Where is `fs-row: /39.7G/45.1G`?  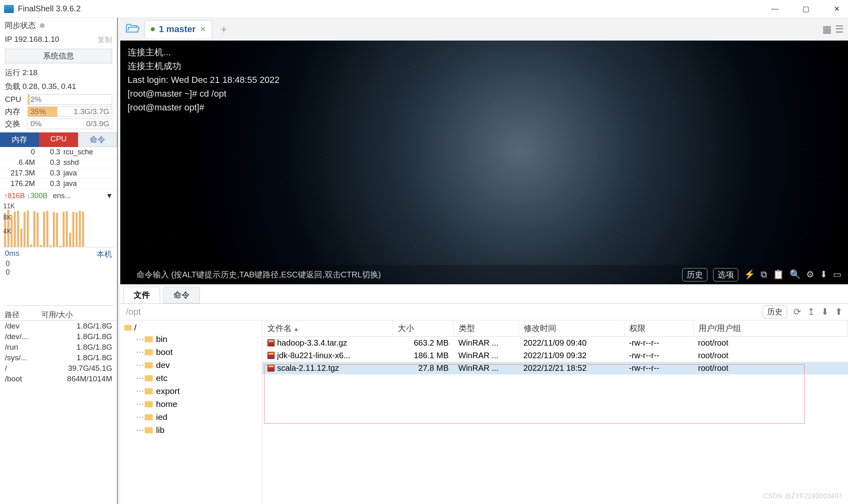
fs-row: /39.7G/45.1G is located at coordinates (59, 368).